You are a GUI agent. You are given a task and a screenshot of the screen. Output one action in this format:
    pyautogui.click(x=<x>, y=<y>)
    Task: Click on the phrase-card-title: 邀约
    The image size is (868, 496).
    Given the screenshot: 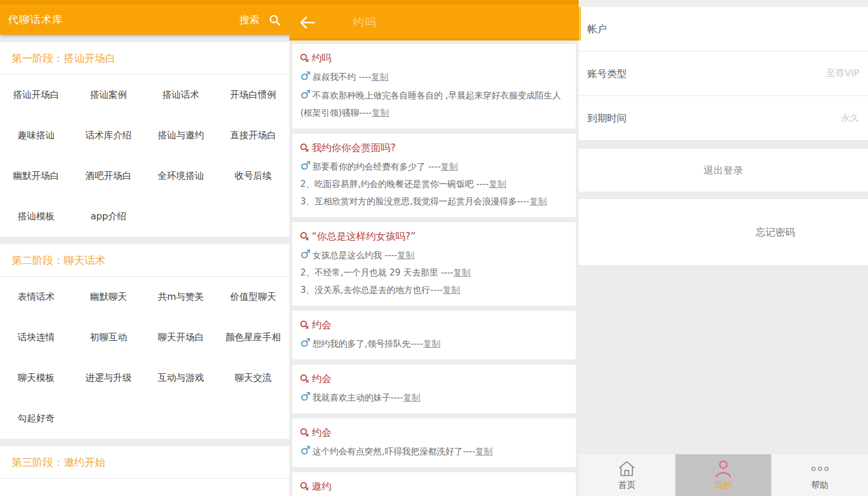 What is the action you would take?
    pyautogui.click(x=322, y=486)
    